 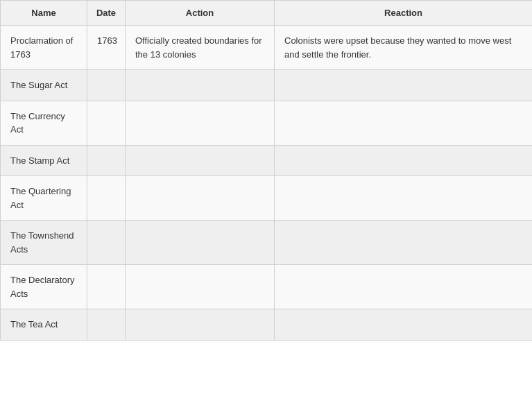 What do you see at coordinates (44, 48) in the screenshot?
I see `cell-name: Proclamation of 1763` at bounding box center [44, 48].